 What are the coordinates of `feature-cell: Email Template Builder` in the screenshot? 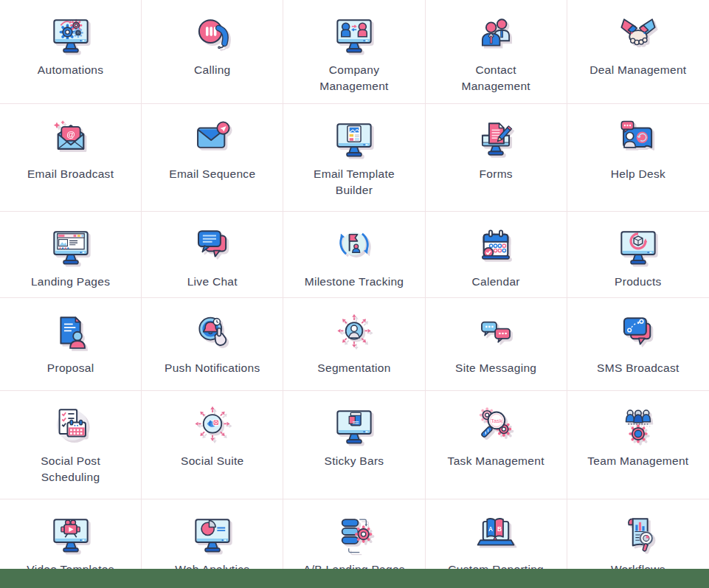 It's located at (354, 158).